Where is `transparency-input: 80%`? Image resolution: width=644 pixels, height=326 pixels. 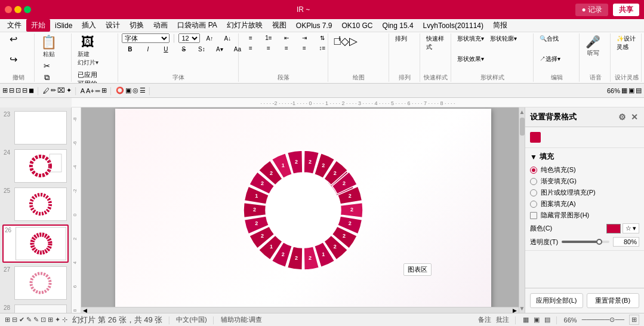 transparency-input: 80% is located at coordinates (626, 242).